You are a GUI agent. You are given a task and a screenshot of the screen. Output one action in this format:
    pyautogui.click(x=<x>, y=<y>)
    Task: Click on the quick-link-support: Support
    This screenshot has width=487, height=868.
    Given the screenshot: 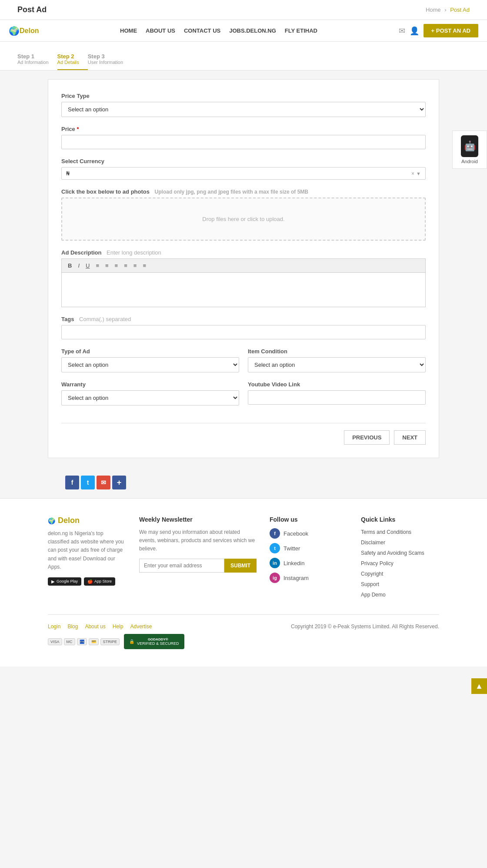 What is the action you would take?
    pyautogui.click(x=400, y=584)
    